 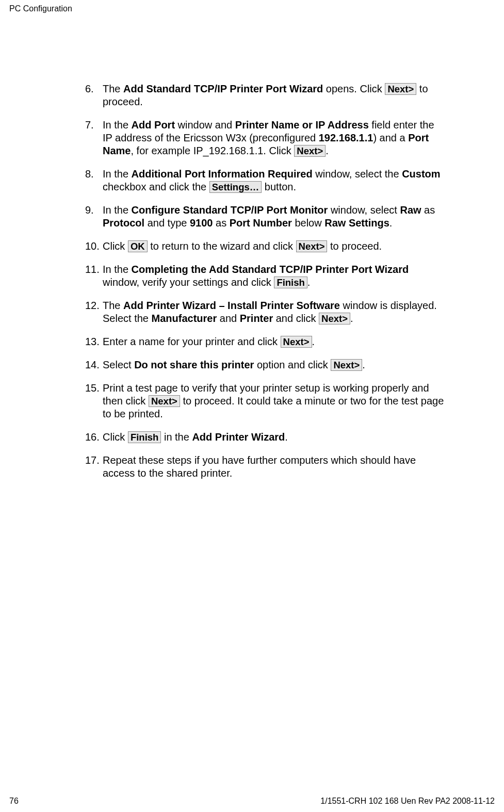 I want to click on text: and click, so click(x=296, y=318).